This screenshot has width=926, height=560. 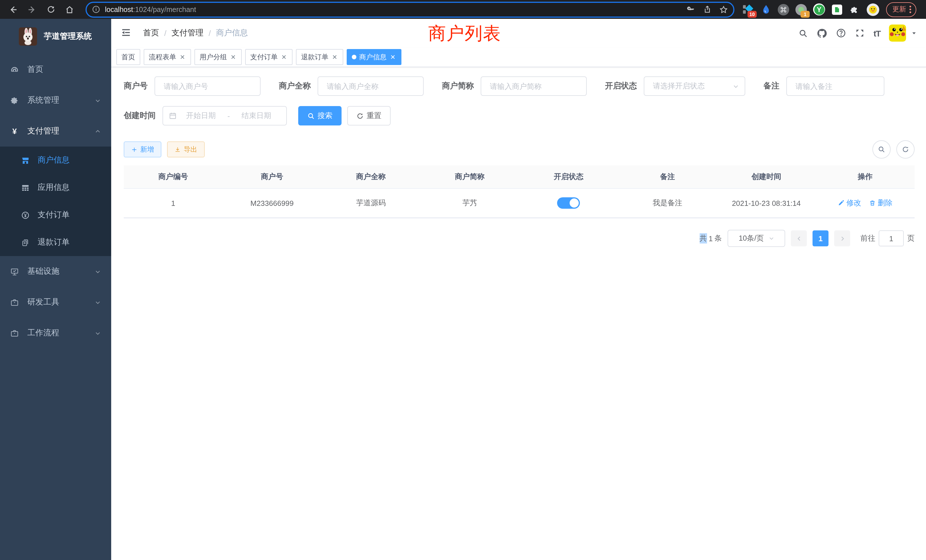 I want to click on yen-circle-icon, so click(x=26, y=215).